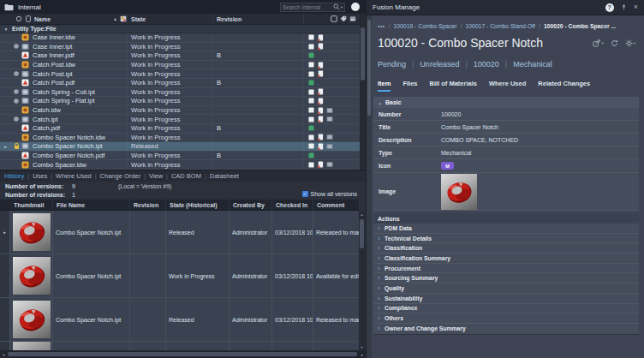 The image size is (644, 358). I want to click on row-expander-icon: ▸, so click(5, 146).